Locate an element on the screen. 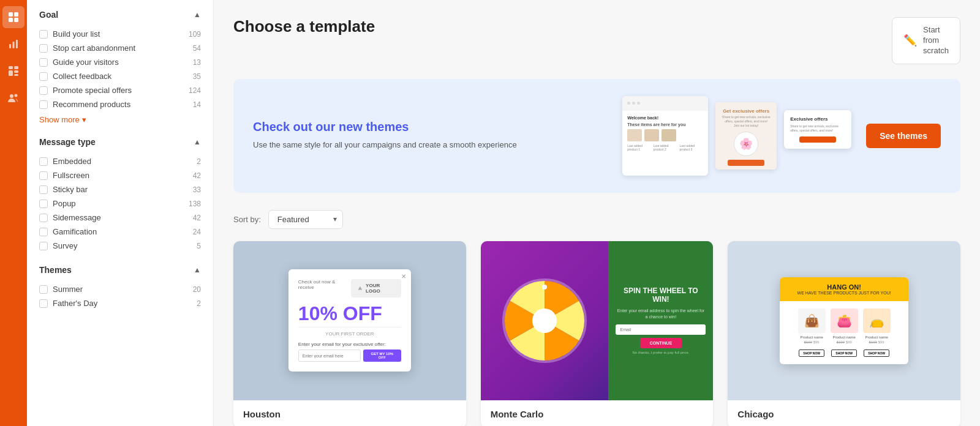 The height and width of the screenshot is (426, 980). goal-filter-recommend: Recommend products 14 is located at coordinates (120, 104).